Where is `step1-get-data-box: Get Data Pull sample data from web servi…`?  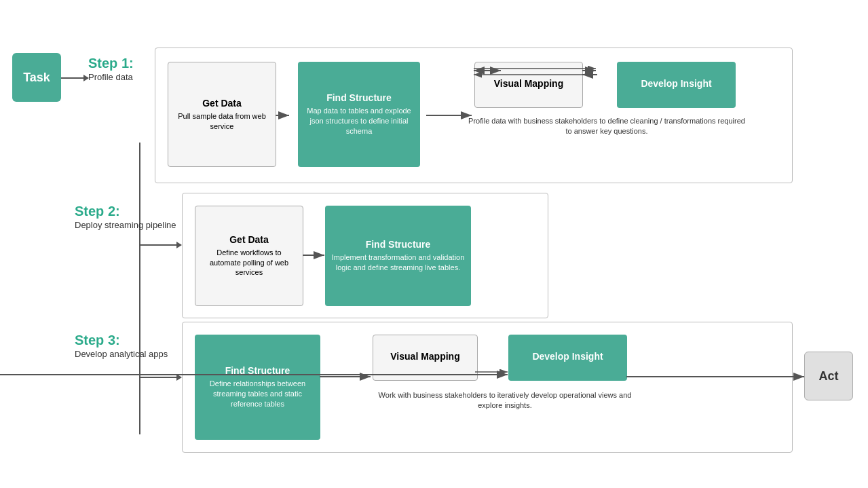 step1-get-data-box: Get Data Pull sample data from web servi… is located at coordinates (222, 114).